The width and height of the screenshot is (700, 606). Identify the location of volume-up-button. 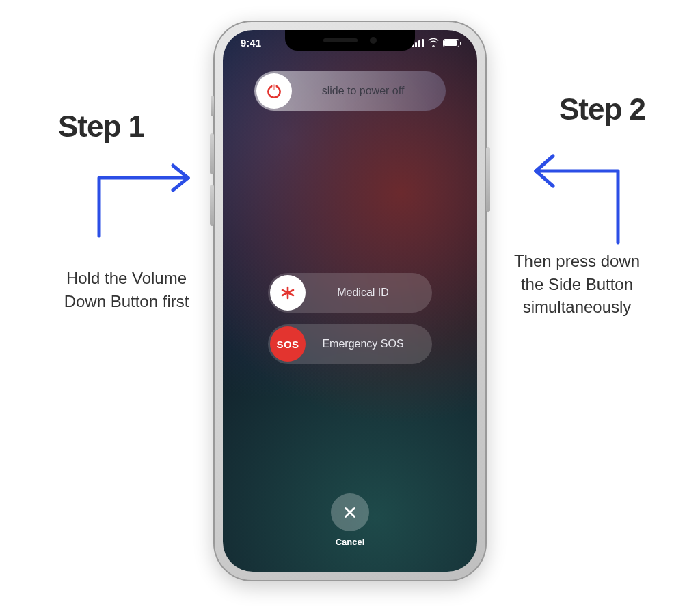
(212, 154).